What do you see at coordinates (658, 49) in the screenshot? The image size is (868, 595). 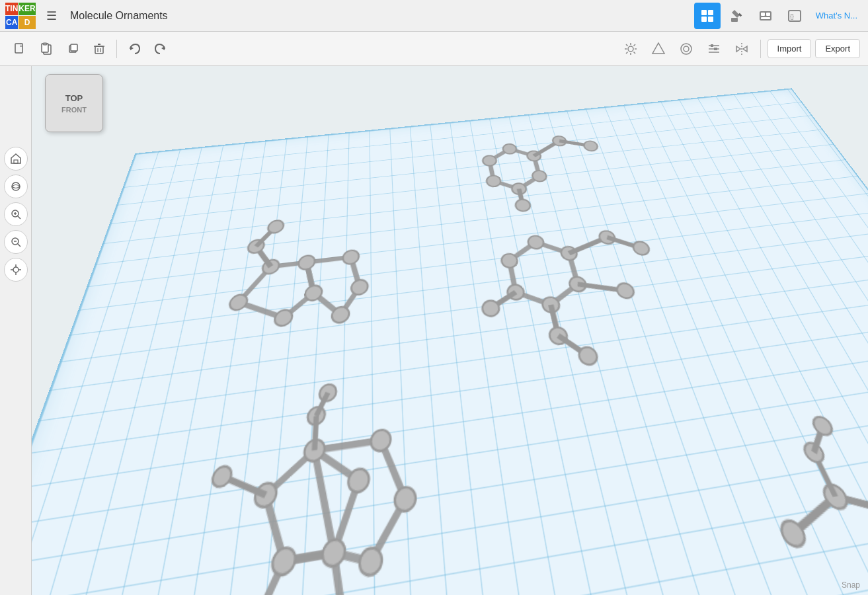 I see `shape-button` at bounding box center [658, 49].